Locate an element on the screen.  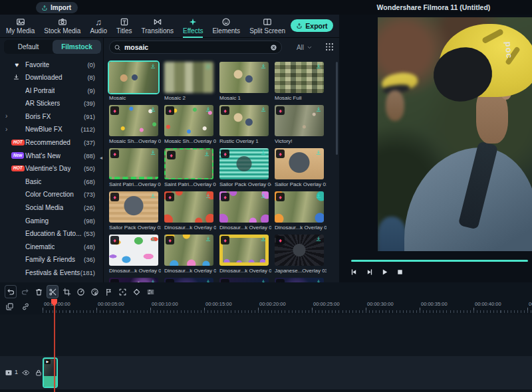
sidebar-item-education-tuto: Education & Tuto...(53) is located at coordinates (52, 235).